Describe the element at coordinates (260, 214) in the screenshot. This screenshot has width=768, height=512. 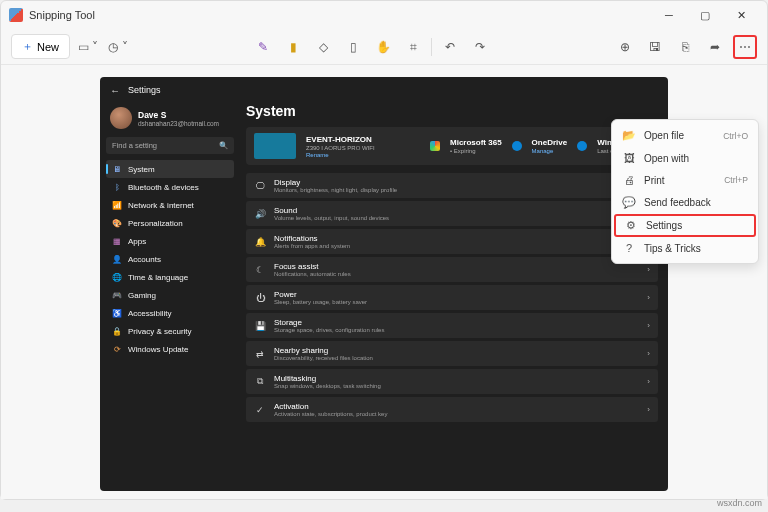
I see `row-icon: 🔊` at that location.